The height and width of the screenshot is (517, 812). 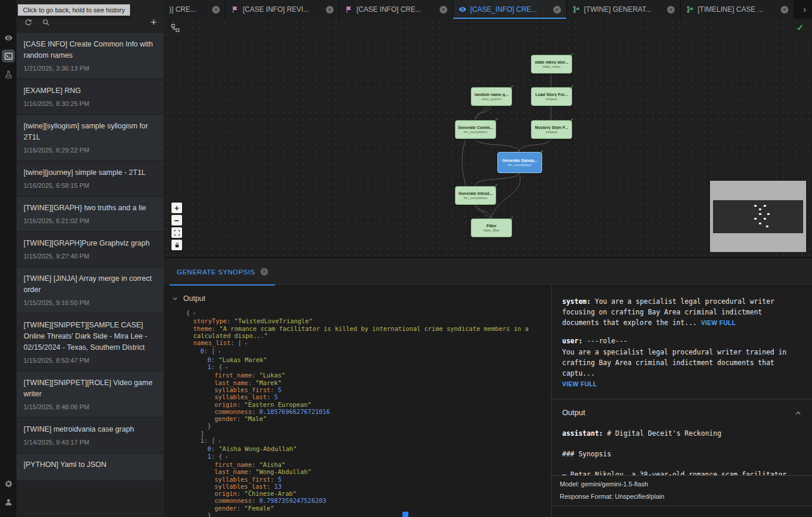 What do you see at coordinates (90, 23) in the screenshot?
I see `sidebar-toolbar: +` at bounding box center [90, 23].